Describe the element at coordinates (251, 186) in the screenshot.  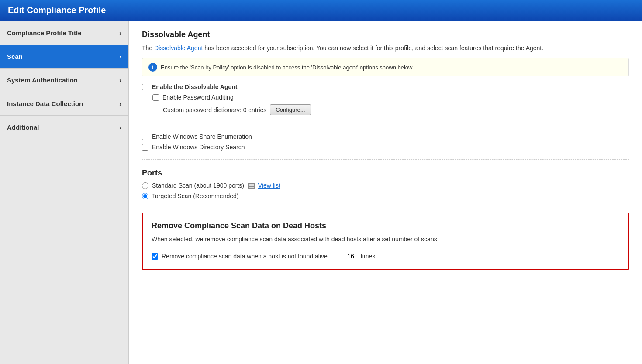
I see `view-list-icon` at that location.